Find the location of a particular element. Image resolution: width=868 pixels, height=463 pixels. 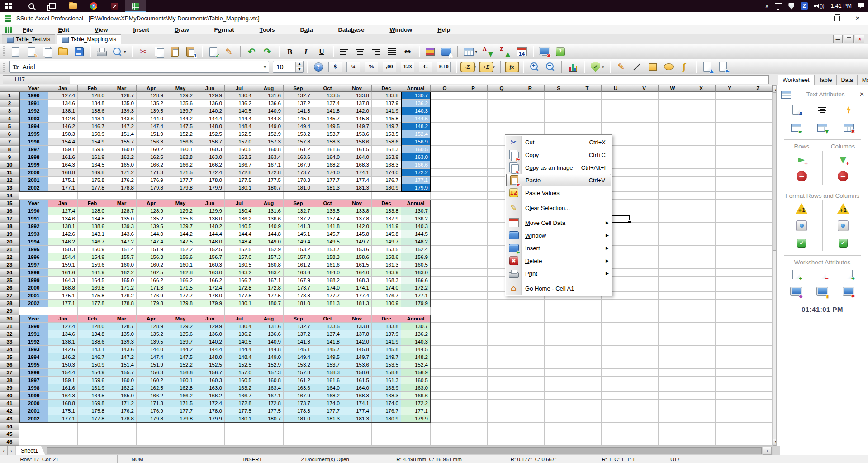

cell: 1997 is located at coordinates (34, 380).